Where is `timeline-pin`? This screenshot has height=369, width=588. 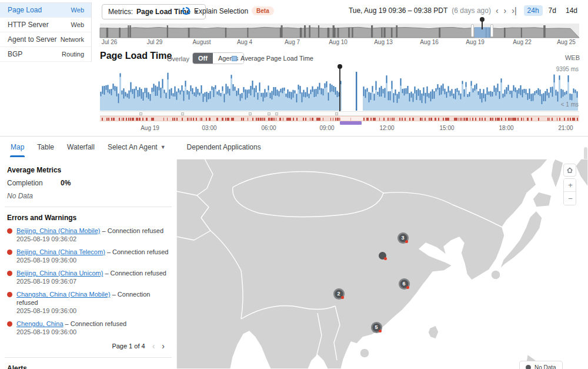
timeline-pin is located at coordinates (482, 19).